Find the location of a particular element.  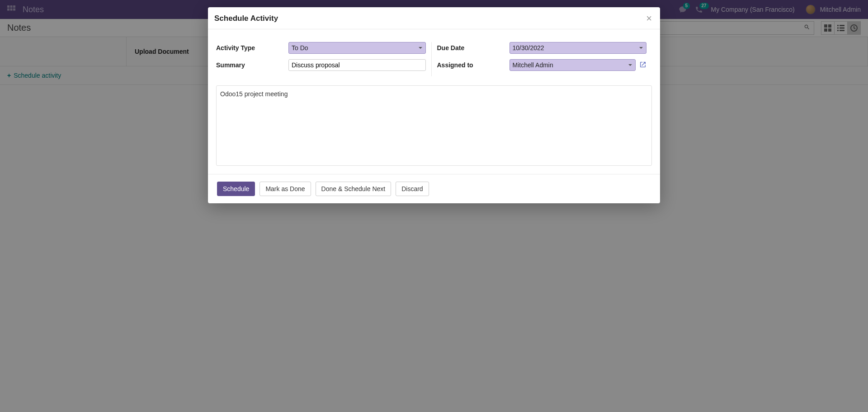

summary-input is located at coordinates (357, 65).